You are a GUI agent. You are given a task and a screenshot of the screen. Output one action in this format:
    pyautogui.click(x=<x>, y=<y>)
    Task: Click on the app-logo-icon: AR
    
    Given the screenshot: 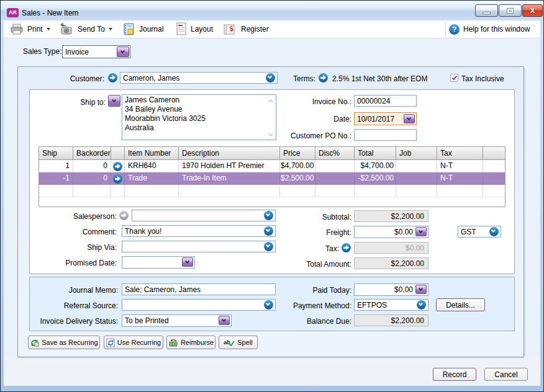 What is the action you would take?
    pyautogui.click(x=12, y=12)
    